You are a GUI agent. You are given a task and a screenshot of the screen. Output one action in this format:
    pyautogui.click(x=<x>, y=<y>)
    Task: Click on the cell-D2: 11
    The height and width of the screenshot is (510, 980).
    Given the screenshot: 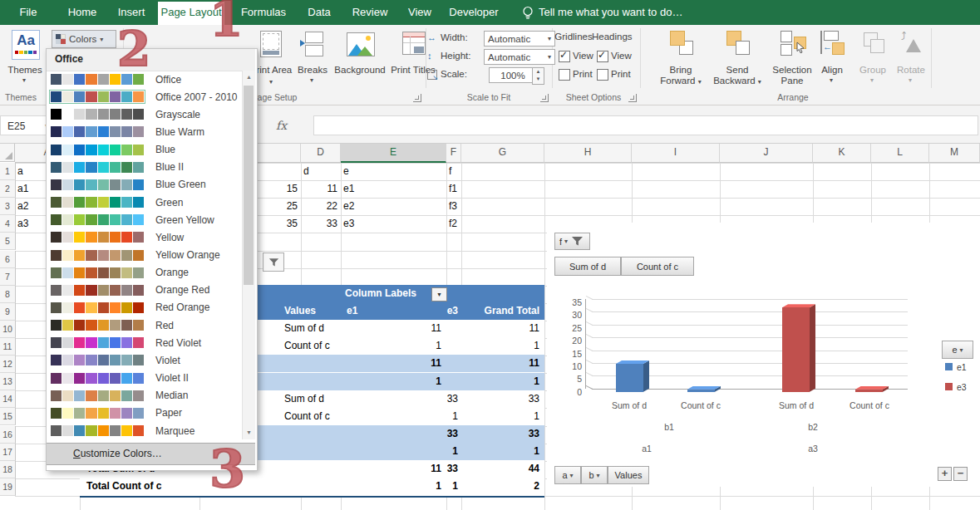 What is the action you would take?
    pyautogui.click(x=321, y=189)
    